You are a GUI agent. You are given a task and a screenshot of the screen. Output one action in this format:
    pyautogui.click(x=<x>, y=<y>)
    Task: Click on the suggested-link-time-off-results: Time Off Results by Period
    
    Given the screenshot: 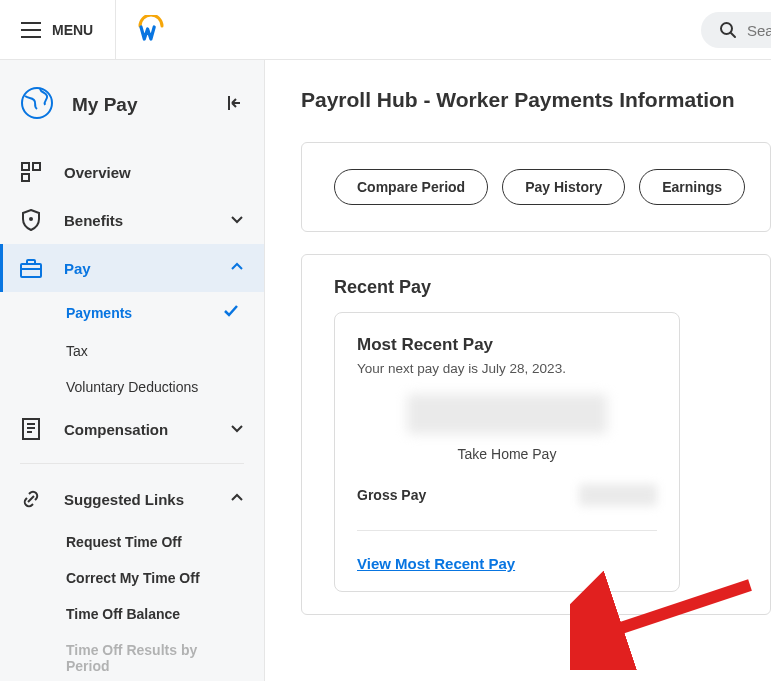 What is the action you would take?
    pyautogui.click(x=132, y=656)
    